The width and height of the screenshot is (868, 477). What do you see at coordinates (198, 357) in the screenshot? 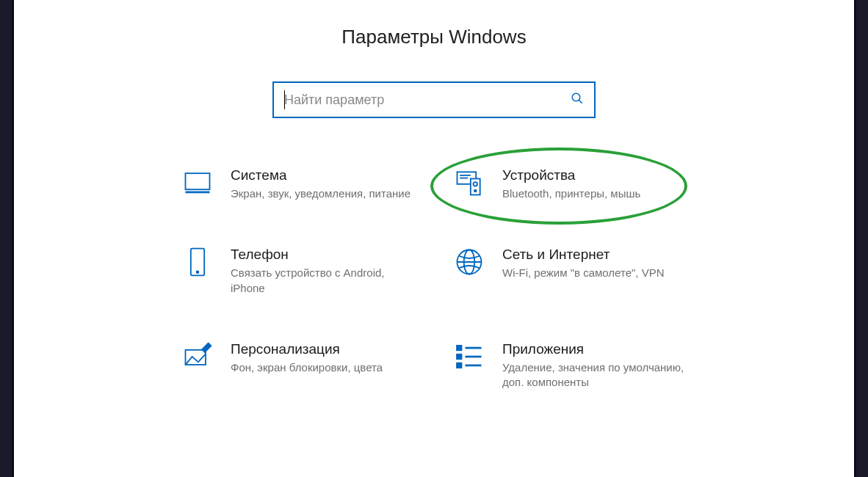
I see `personalization-icon` at bounding box center [198, 357].